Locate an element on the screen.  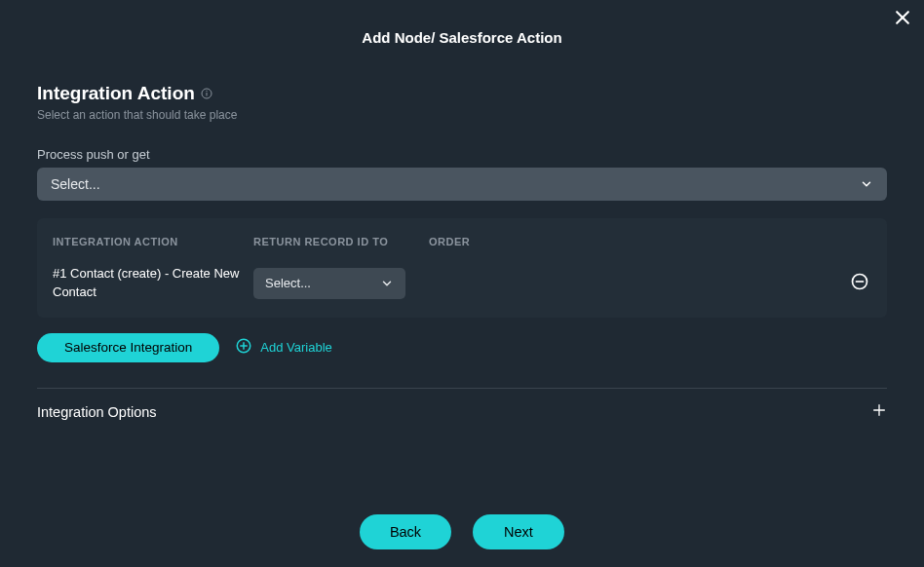
integration-options-toggle: Integration Options is located at coordinates (462, 412).